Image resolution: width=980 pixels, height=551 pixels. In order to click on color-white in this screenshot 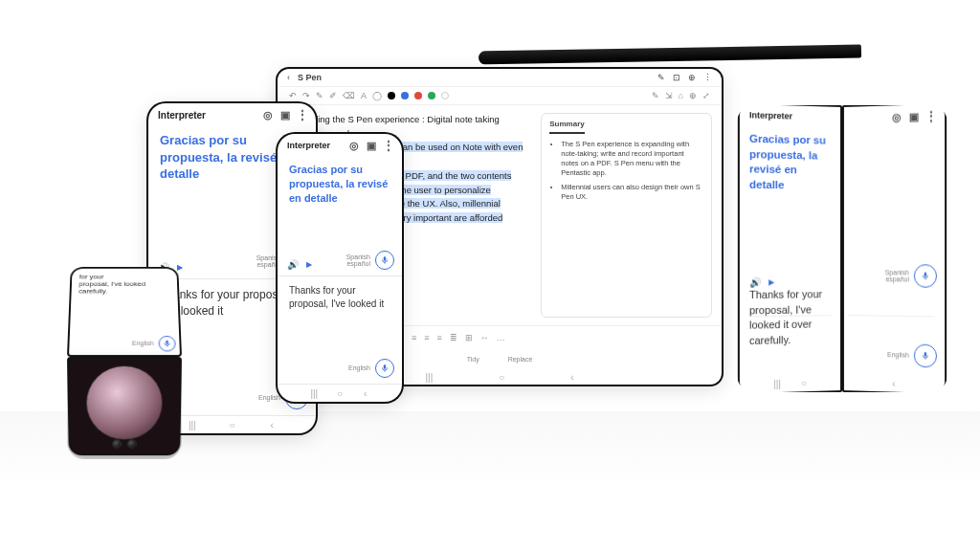, I will do `click(445, 96)`.